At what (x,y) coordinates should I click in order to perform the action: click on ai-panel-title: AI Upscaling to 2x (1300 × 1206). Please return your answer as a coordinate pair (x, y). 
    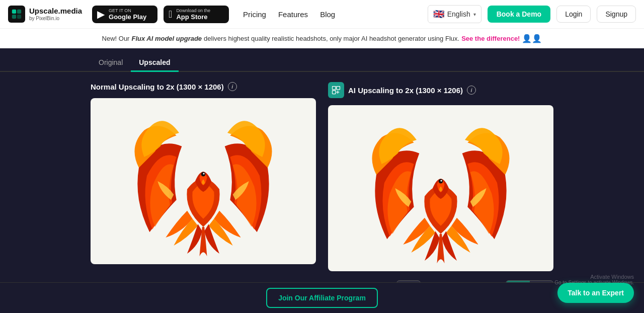
    Looking at the image, I should click on (406, 91).